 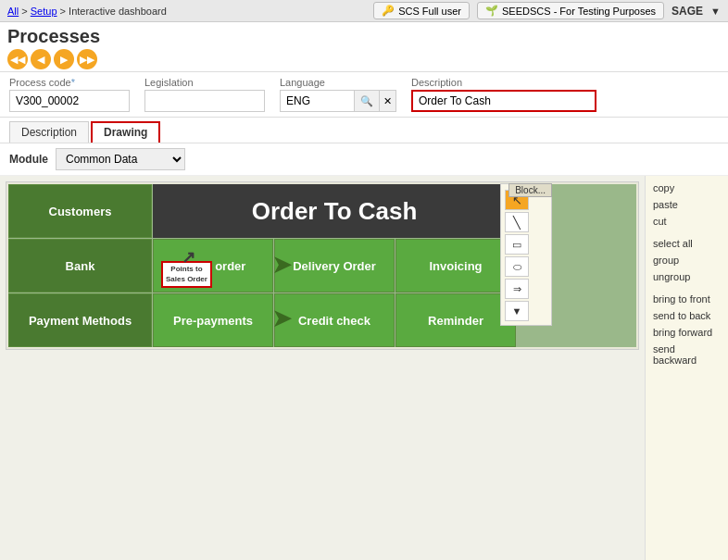 I want to click on menu-group: group, so click(x=687, y=260).